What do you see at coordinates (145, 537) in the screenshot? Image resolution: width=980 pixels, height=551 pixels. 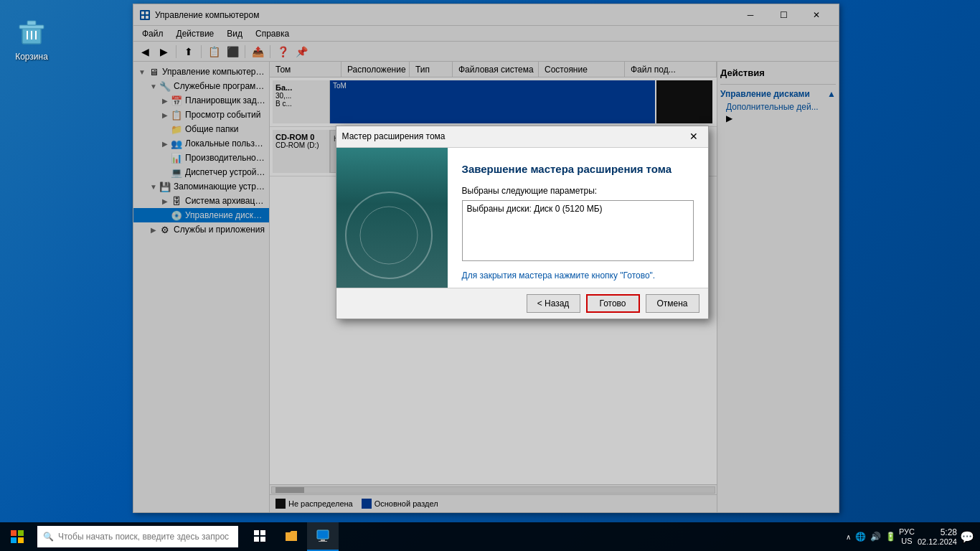 I see `search-input` at bounding box center [145, 537].